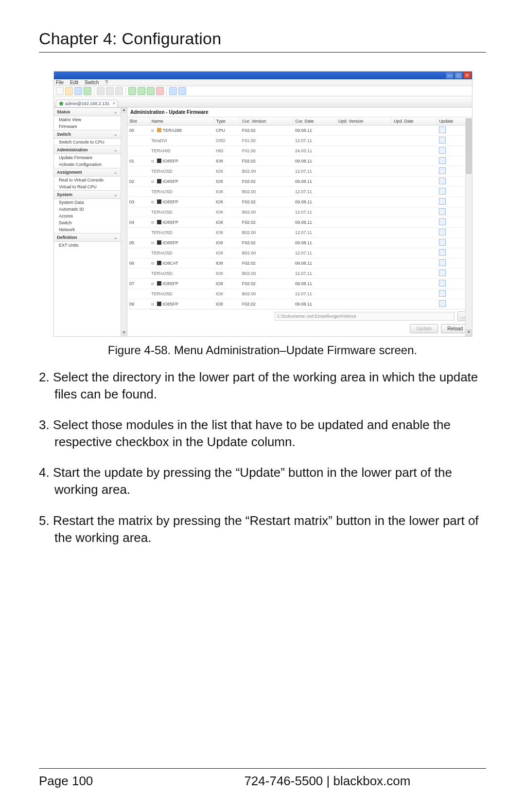 This screenshot has width=525, height=812. I want to click on sidebar-group-header: Assignment⌄, so click(88, 172).